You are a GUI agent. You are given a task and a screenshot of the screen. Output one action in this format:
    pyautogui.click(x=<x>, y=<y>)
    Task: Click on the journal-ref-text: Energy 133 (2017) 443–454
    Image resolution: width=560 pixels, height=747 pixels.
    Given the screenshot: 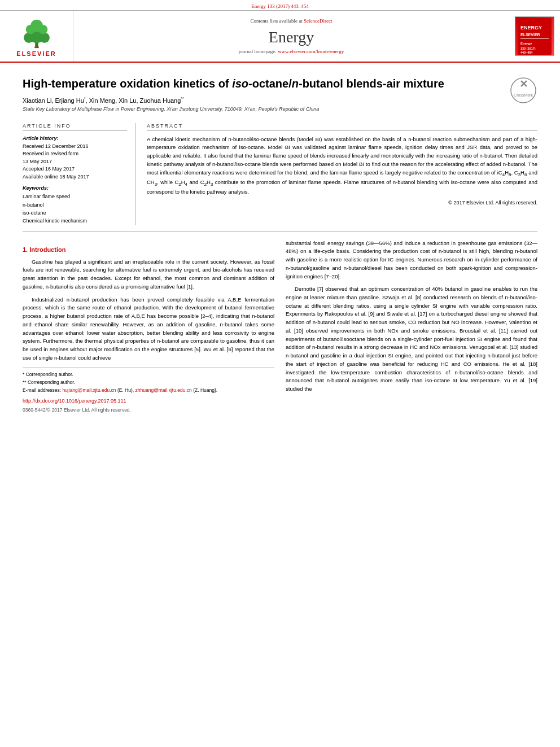 What is the action you would take?
    pyautogui.click(x=280, y=6)
    